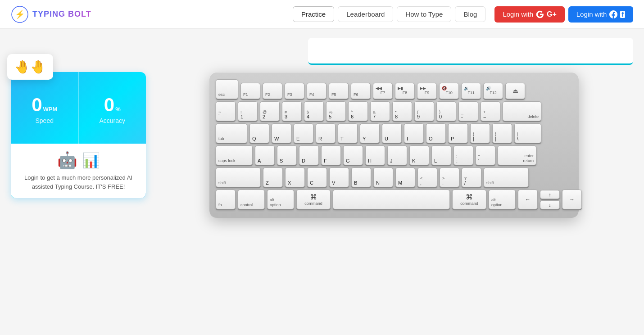  Describe the element at coordinates (45, 108) in the screenshot. I see `speed-block: 0 WPM Speed` at that location.